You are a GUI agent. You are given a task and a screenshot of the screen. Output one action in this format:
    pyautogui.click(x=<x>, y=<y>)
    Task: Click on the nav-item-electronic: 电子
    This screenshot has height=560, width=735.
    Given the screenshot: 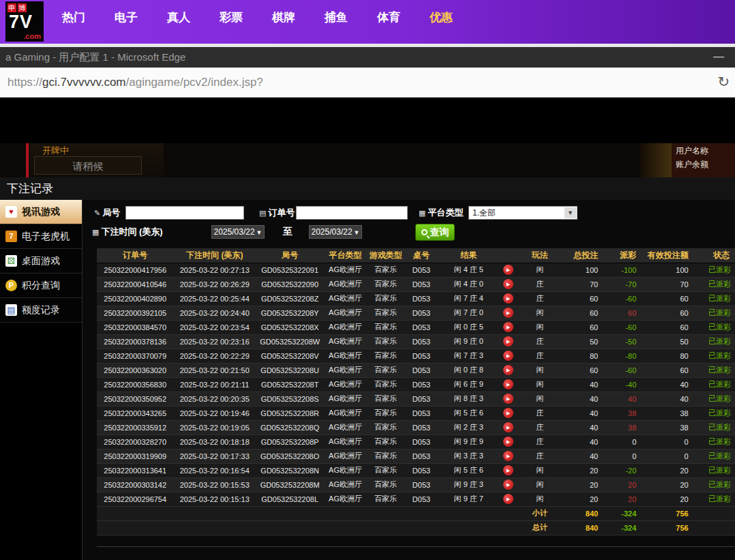 What is the action you would take?
    pyautogui.click(x=126, y=18)
    